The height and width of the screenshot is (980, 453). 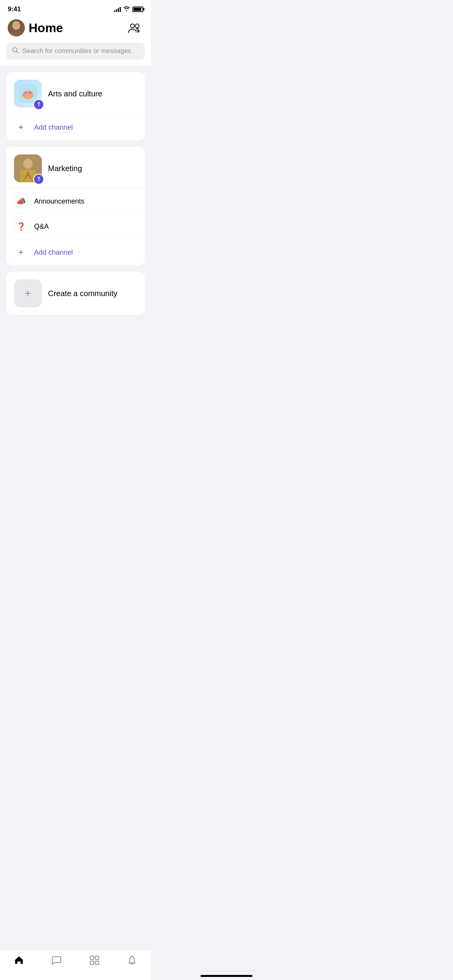 I want to click on arts-badge: 🎖, so click(x=39, y=105).